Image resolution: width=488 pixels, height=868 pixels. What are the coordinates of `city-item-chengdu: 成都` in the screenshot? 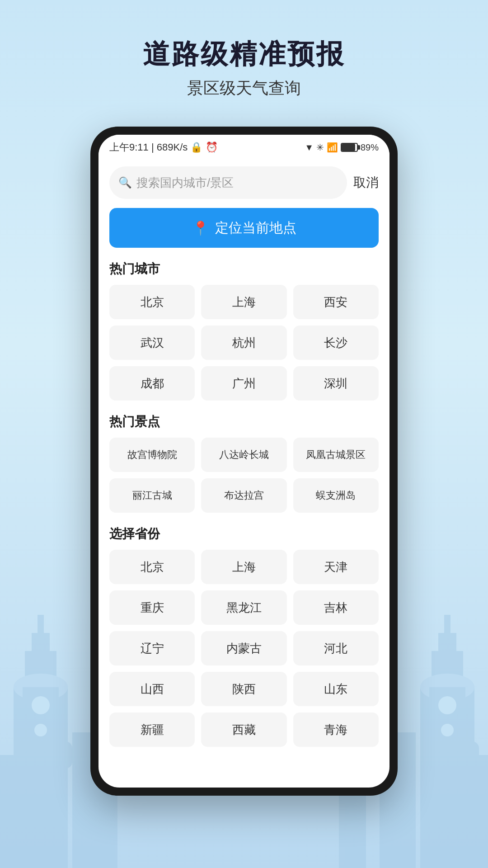 It's located at (152, 383).